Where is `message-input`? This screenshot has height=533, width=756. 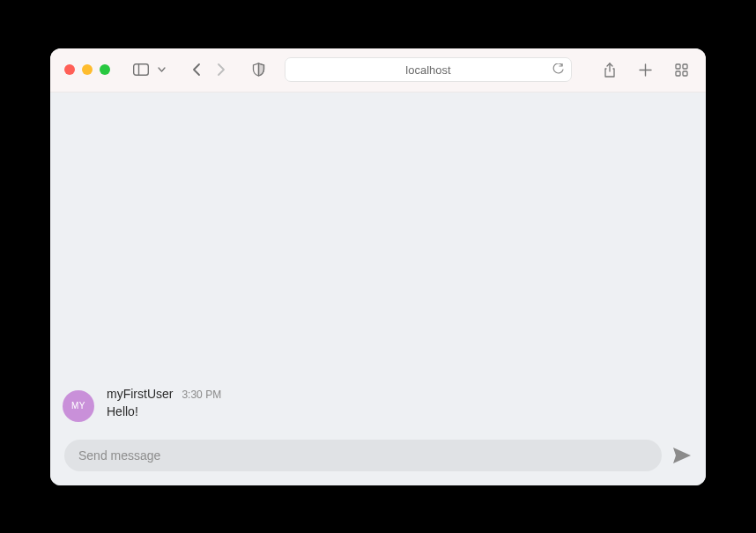 message-input is located at coordinates (363, 455).